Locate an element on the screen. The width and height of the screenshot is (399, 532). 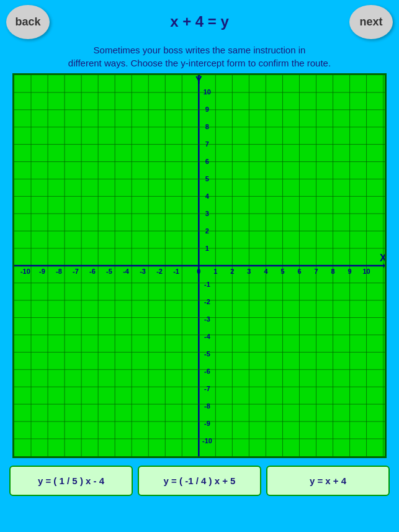
y-axis-label: Y is located at coordinates (199, 81).